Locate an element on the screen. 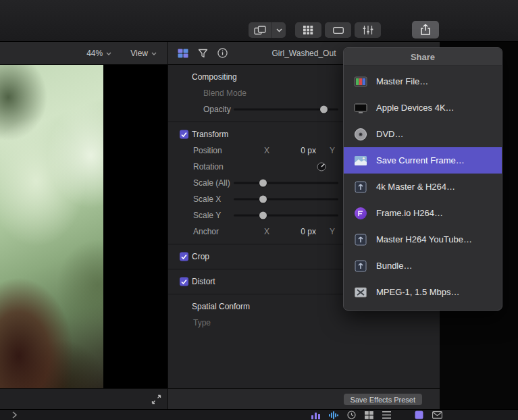  mpeg-icon is located at coordinates (361, 292).